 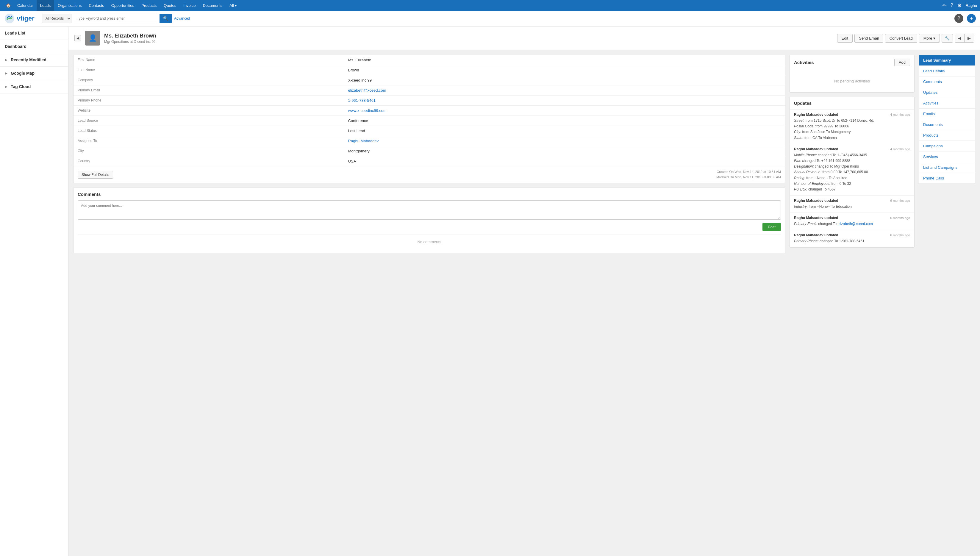 What do you see at coordinates (748, 178) in the screenshot?
I see `modified-on: Modified On Mon, Nov 11, 2013 at 09:03 A…` at bounding box center [748, 178].